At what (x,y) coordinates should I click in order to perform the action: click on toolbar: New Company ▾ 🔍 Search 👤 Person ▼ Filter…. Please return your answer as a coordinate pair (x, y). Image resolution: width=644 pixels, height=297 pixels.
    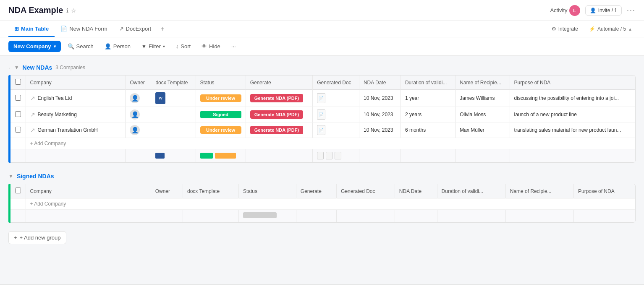
    Looking at the image, I should click on (322, 47).